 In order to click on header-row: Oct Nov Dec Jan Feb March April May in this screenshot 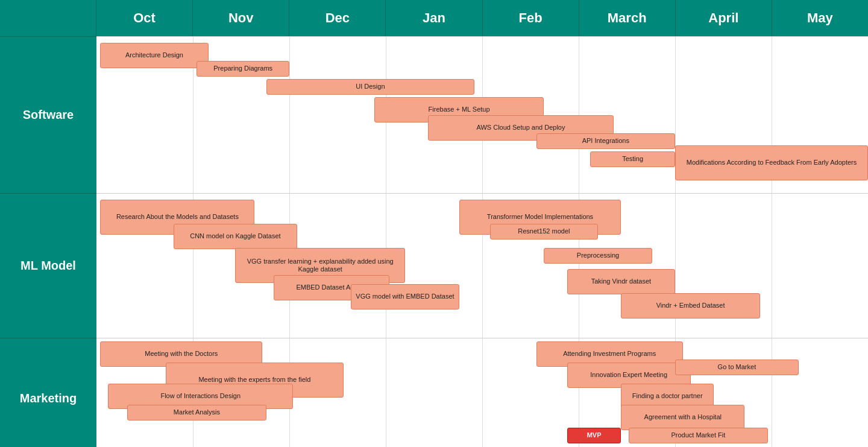, I will do `click(434, 18)`.